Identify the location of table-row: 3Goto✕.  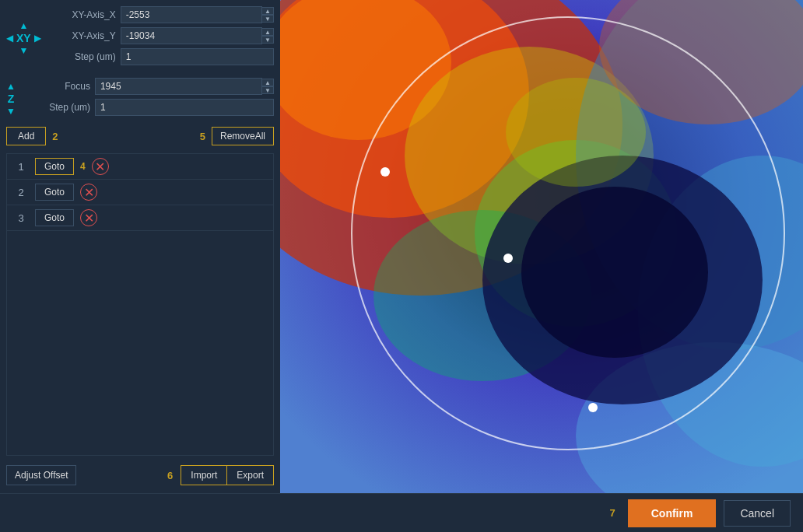
(140, 218).